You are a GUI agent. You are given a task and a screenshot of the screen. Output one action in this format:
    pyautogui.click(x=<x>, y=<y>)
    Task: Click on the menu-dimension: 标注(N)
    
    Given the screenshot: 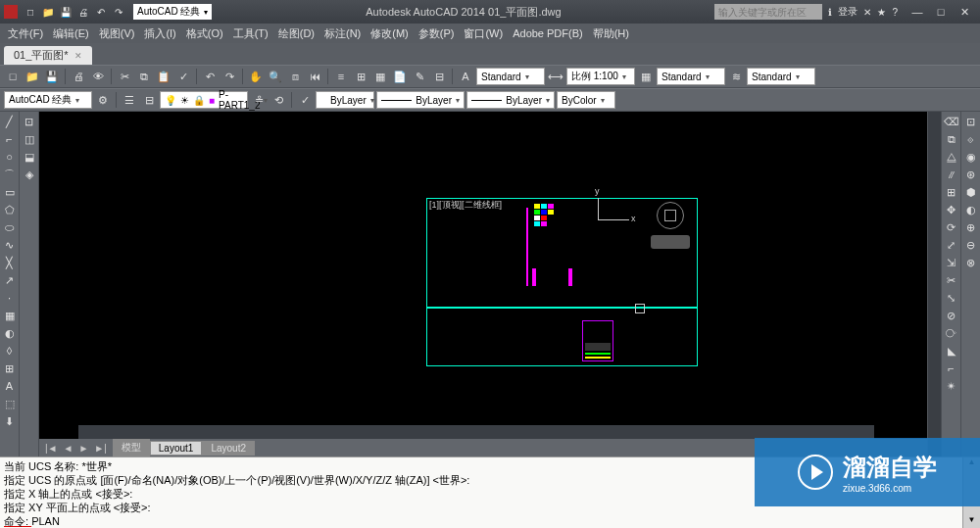 What is the action you would take?
    pyautogui.click(x=343, y=33)
    